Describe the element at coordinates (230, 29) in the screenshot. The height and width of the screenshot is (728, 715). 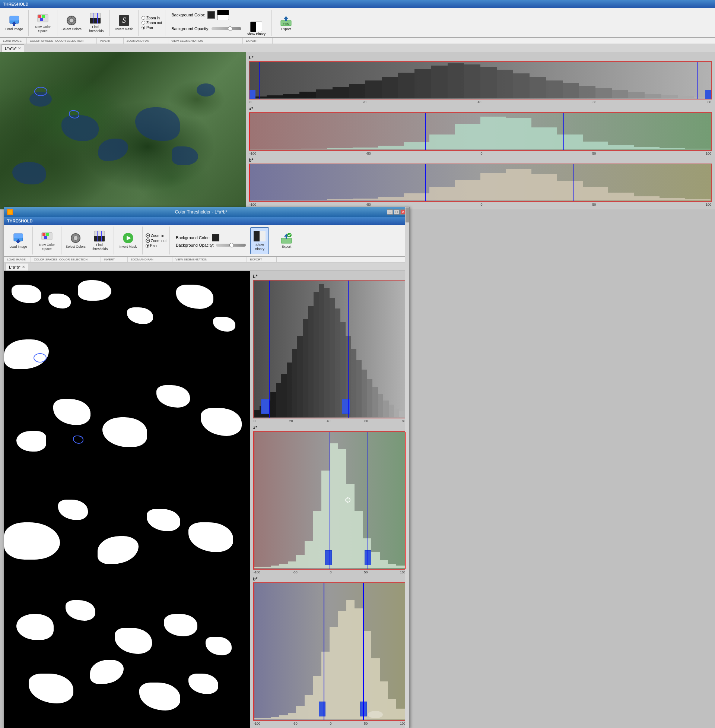
I see `opacity-slider-thumb` at that location.